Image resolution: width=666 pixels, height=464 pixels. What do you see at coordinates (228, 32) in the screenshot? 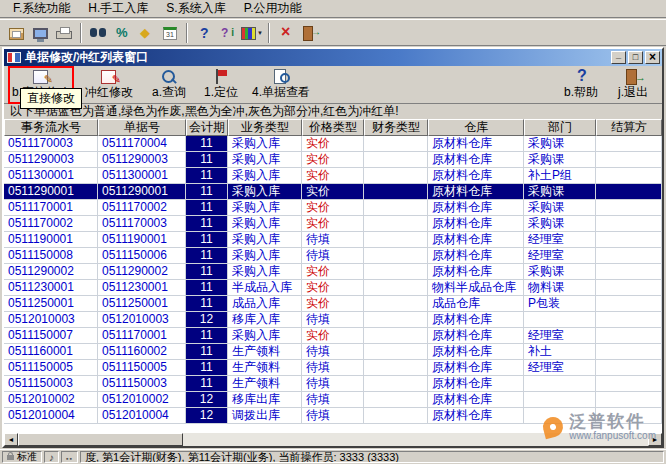
I see `about-button` at bounding box center [228, 32].